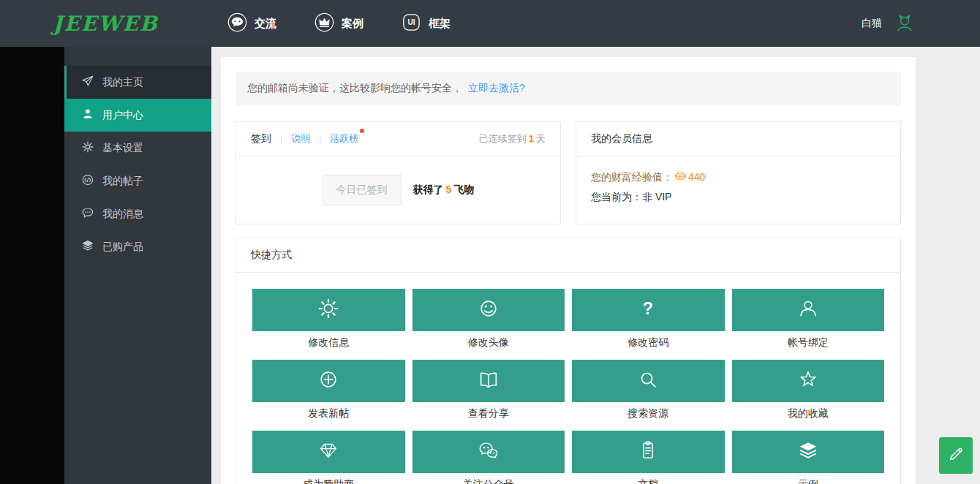 This screenshot has width=980, height=484. What do you see at coordinates (329, 452) in the screenshot?
I see `shortcut-sponsor-button` at bounding box center [329, 452].